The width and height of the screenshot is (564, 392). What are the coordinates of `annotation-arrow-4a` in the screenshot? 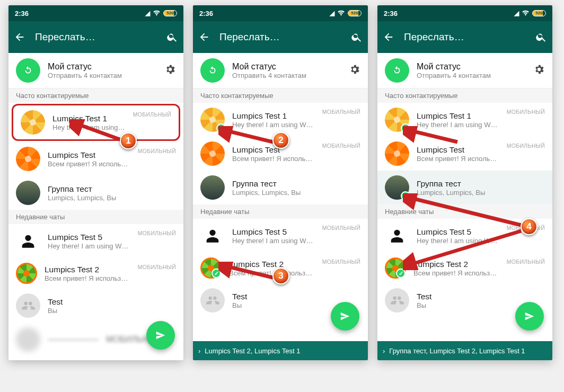 It's located at (434, 139).